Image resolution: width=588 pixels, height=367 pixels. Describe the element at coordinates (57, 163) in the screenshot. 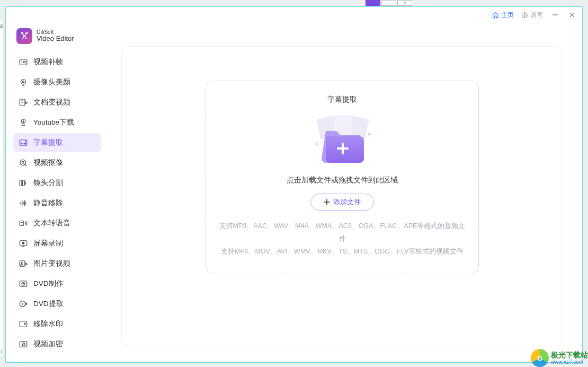

I see `sidebar-item-video-cutout: 视频抠像` at that location.